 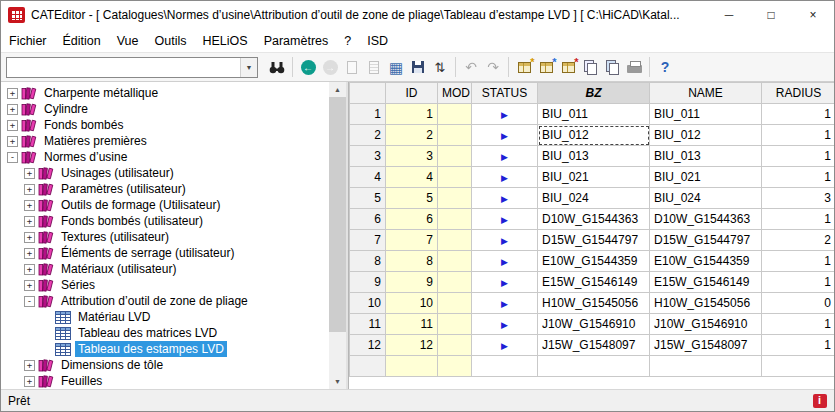 What do you see at coordinates (798, 240) in the screenshot?
I see `cell-radius: 2` at bounding box center [798, 240].